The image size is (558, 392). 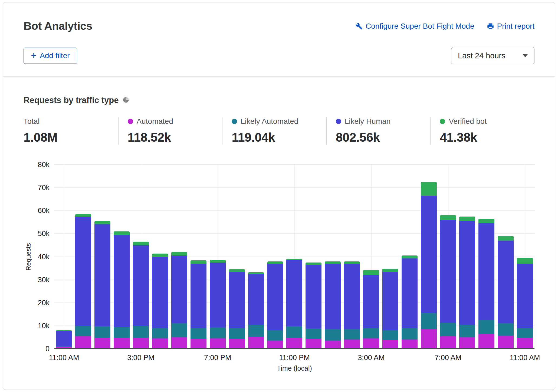 I want to click on stat-value: 1.08M, so click(x=69, y=137).